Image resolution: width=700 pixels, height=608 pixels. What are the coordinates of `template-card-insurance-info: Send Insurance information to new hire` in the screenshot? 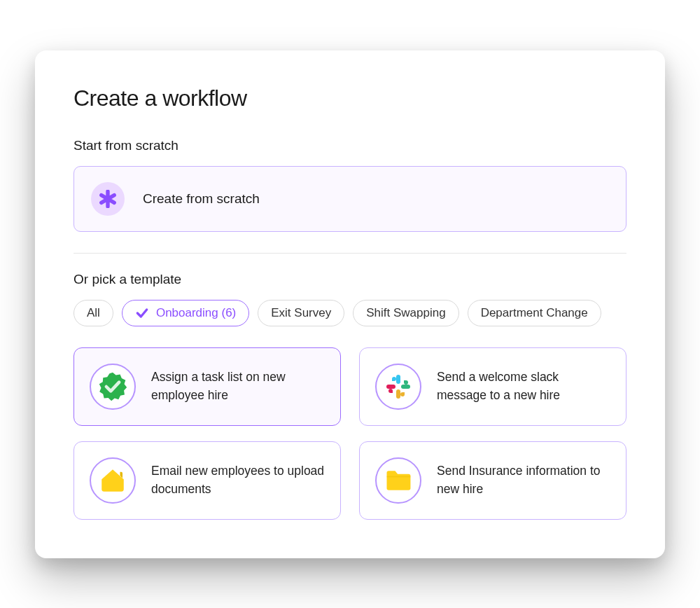 It's located at (493, 481).